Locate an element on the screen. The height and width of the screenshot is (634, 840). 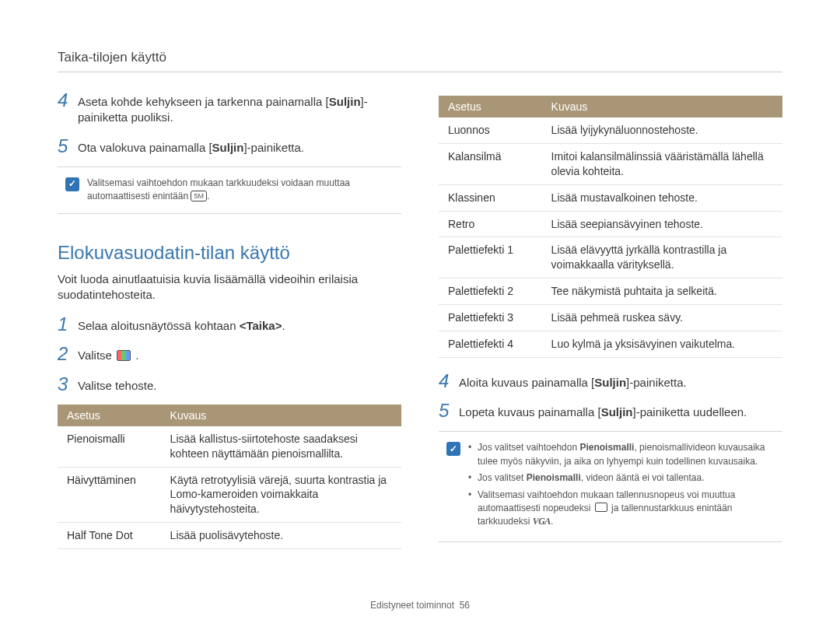
cell-setting: Retro is located at coordinates (490, 224).